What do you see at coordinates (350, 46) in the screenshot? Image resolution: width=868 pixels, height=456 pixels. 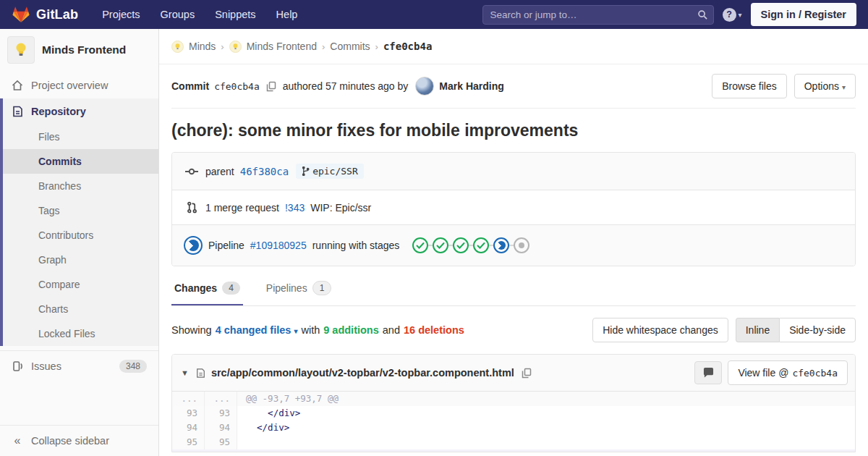 I see `breadcrumb-commits: Commits` at bounding box center [350, 46].